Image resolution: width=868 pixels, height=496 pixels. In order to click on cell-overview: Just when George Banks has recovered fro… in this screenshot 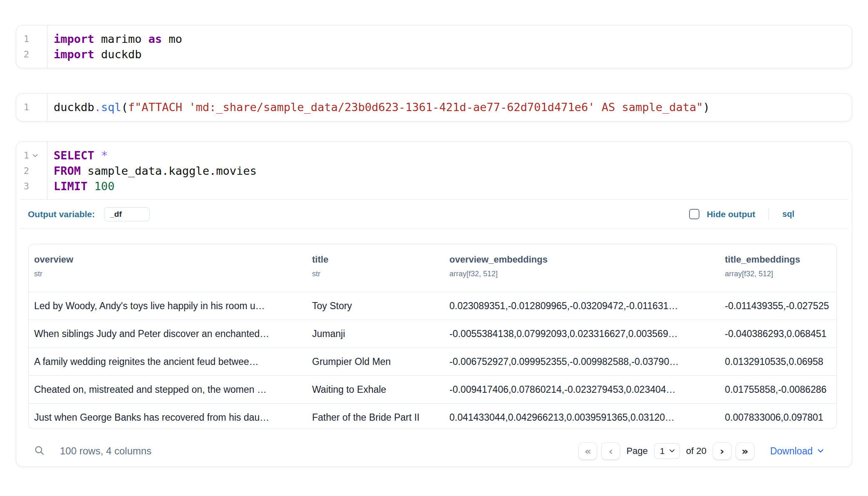, I will do `click(168, 416)`.